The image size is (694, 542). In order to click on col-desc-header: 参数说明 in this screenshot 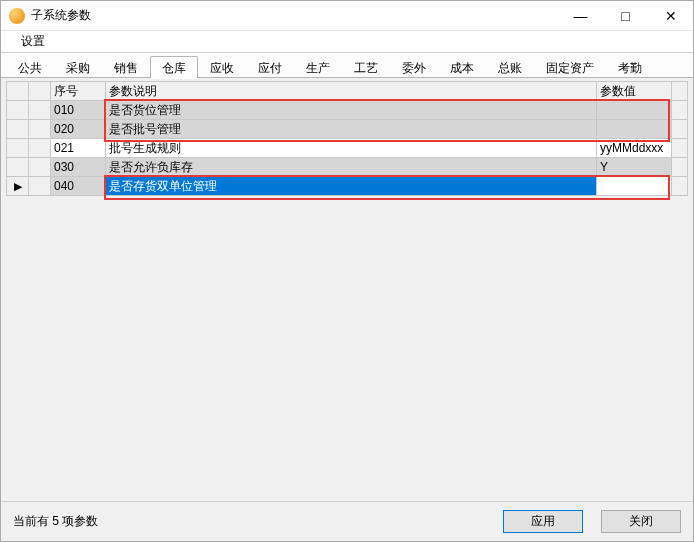, I will do `click(352, 92)`.